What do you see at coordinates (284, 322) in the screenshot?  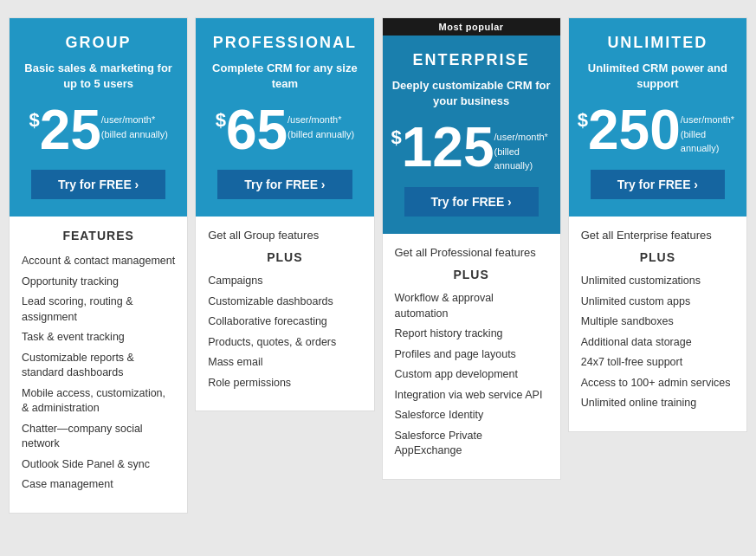 I see `feature-item: Collaborative forecasting` at bounding box center [284, 322].